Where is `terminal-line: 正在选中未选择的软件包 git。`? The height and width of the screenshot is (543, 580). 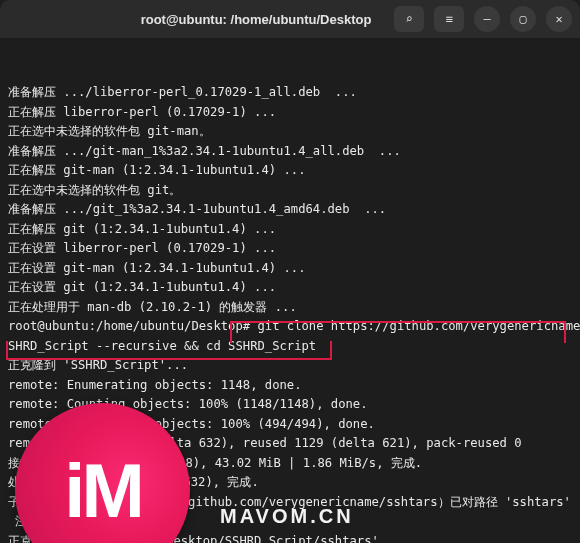
terminal-line: 正在选中未选择的软件包 git。 is located at coordinates (290, 191).